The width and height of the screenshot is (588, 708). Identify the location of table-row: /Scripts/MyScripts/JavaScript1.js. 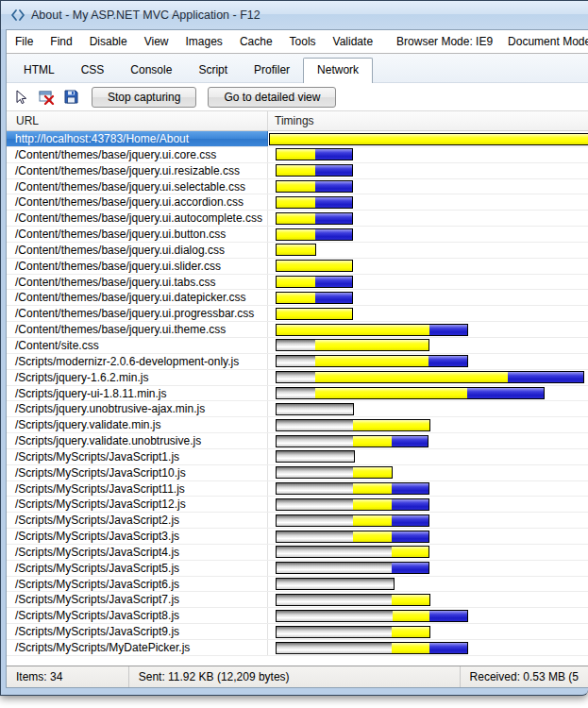
(297, 457).